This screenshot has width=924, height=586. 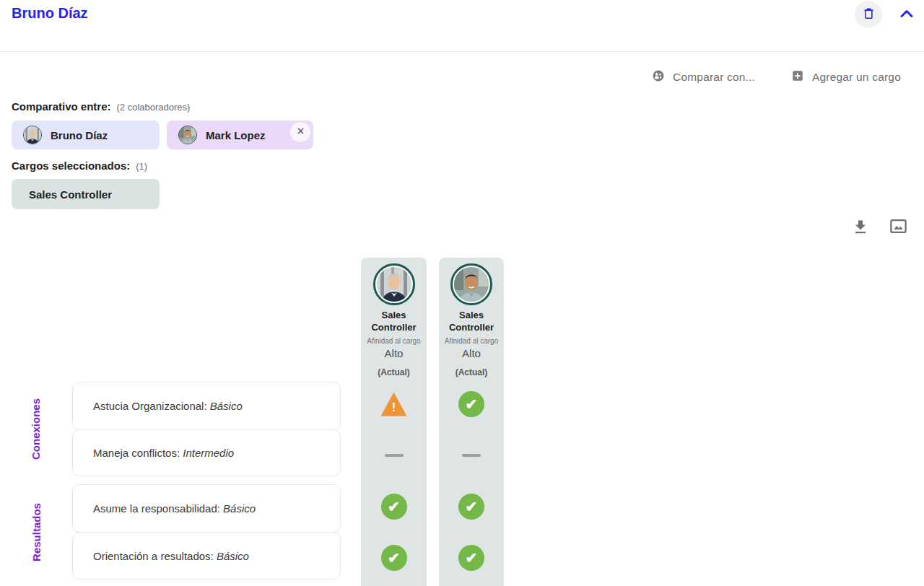 What do you see at coordinates (300, 132) in the screenshot?
I see `remove-collaborator-button` at bounding box center [300, 132].